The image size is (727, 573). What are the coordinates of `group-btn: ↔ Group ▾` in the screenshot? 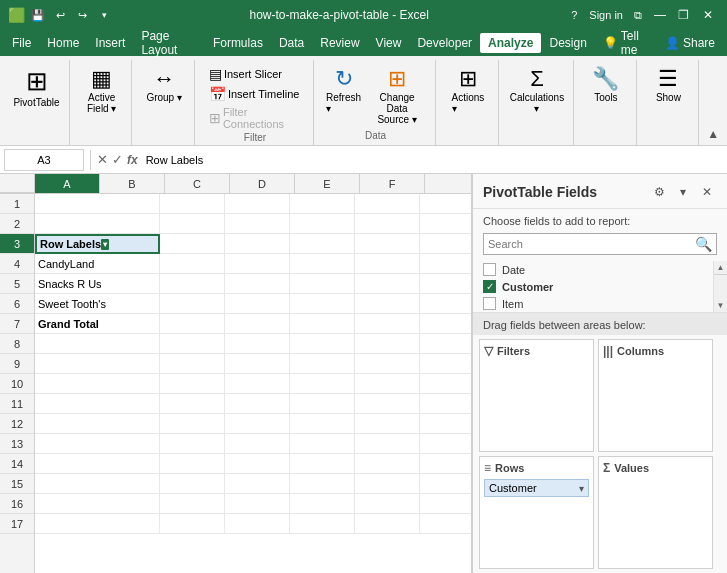 It's located at (164, 84).